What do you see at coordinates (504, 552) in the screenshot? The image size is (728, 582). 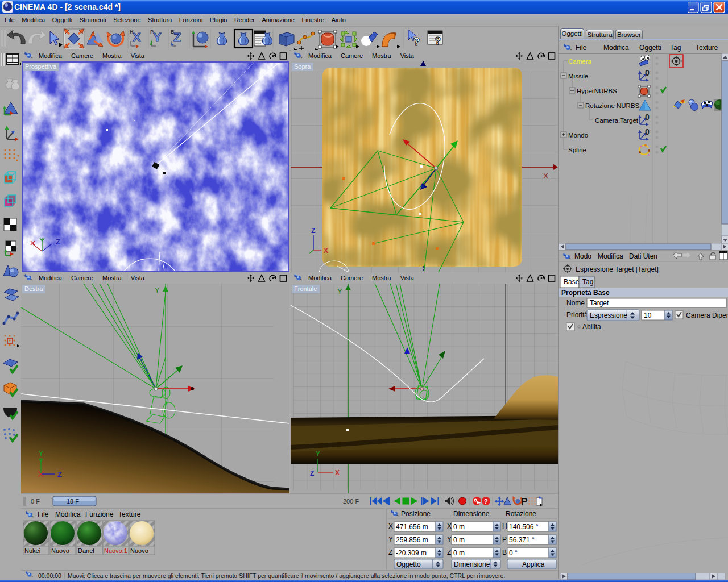 I see `svg-text: B` at bounding box center [504, 552].